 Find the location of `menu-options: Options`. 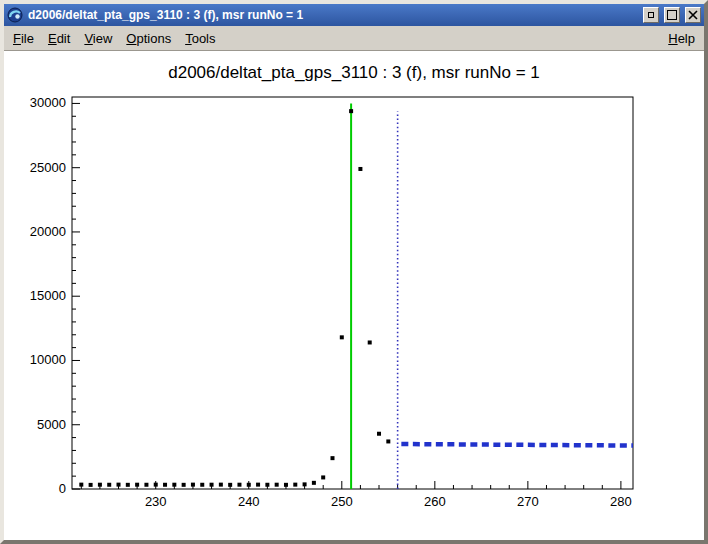

menu-options: Options is located at coordinates (148, 38).